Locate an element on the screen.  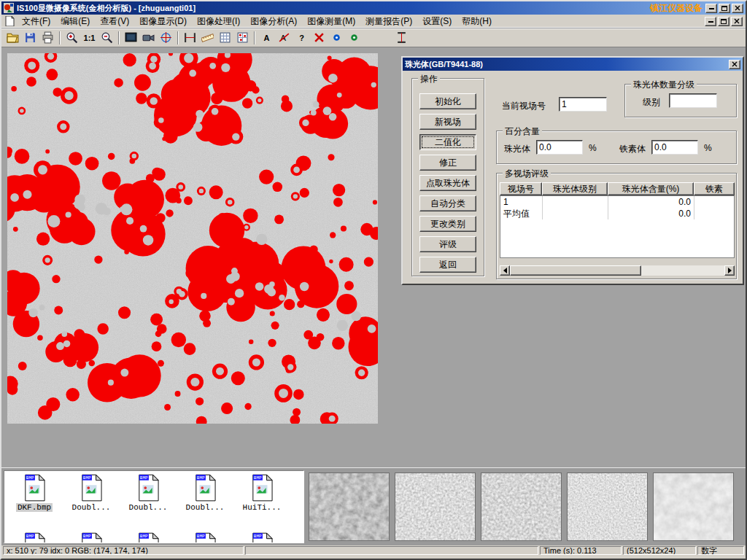
delete-marks-icon is located at coordinates (320, 38).